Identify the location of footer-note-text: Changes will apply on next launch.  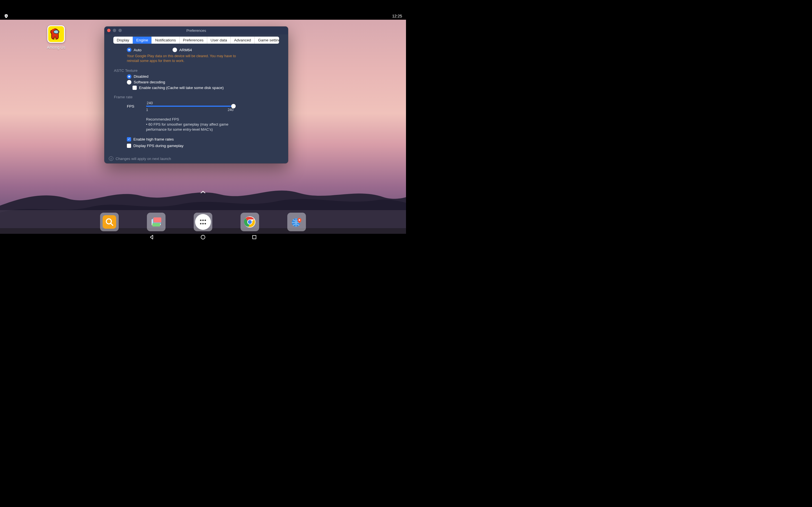
(144, 159).